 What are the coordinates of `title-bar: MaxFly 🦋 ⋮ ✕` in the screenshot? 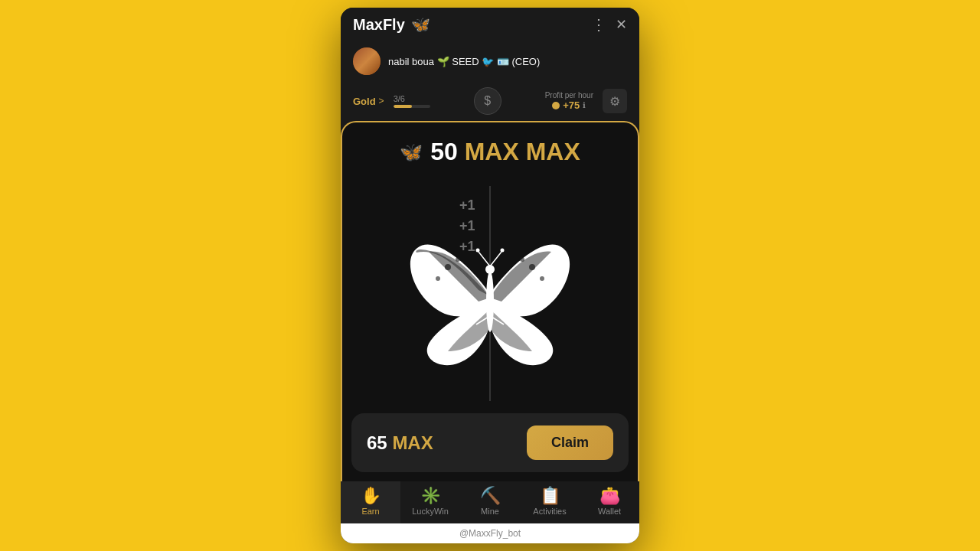 It's located at (490, 24).